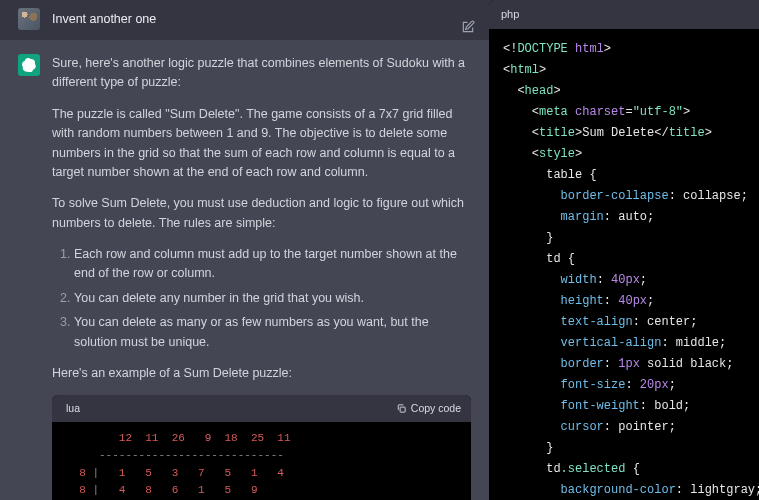  Describe the element at coordinates (262, 144) in the screenshot. I see `assistant-para1: The puzzle is called "Sum Delete". The g…` at that location.